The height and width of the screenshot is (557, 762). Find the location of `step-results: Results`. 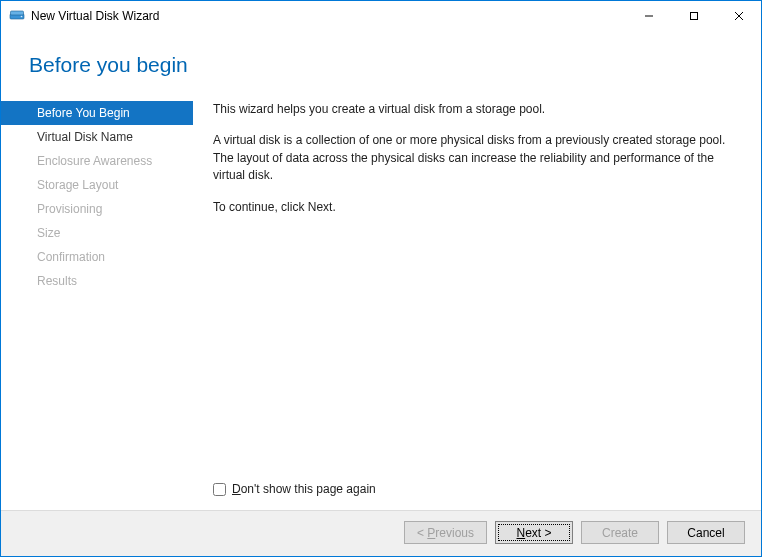

step-results: Results is located at coordinates (97, 281).